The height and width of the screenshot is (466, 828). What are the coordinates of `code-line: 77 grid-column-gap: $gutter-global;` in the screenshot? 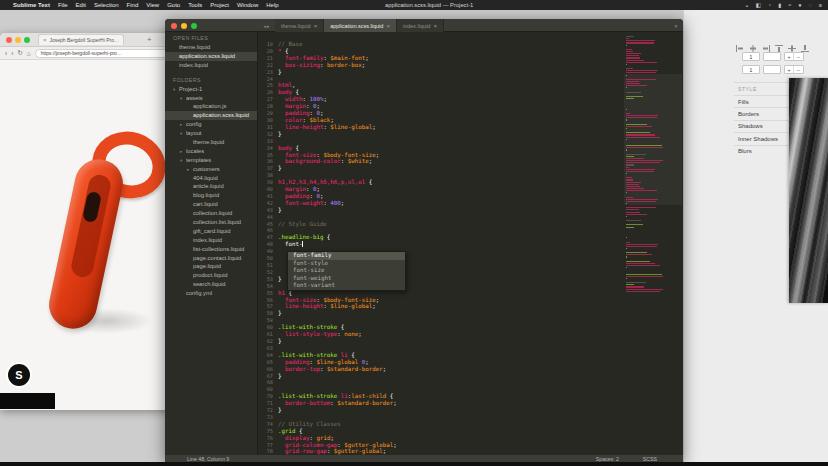 It's located at (442, 446).